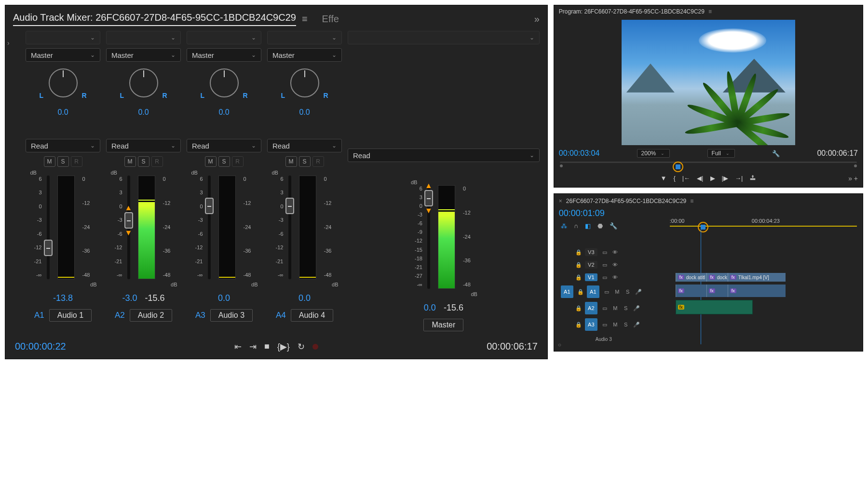 The width and height of the screenshot is (868, 488). What do you see at coordinates (853, 178) in the screenshot?
I see `button-editor-icon: » +` at bounding box center [853, 178].